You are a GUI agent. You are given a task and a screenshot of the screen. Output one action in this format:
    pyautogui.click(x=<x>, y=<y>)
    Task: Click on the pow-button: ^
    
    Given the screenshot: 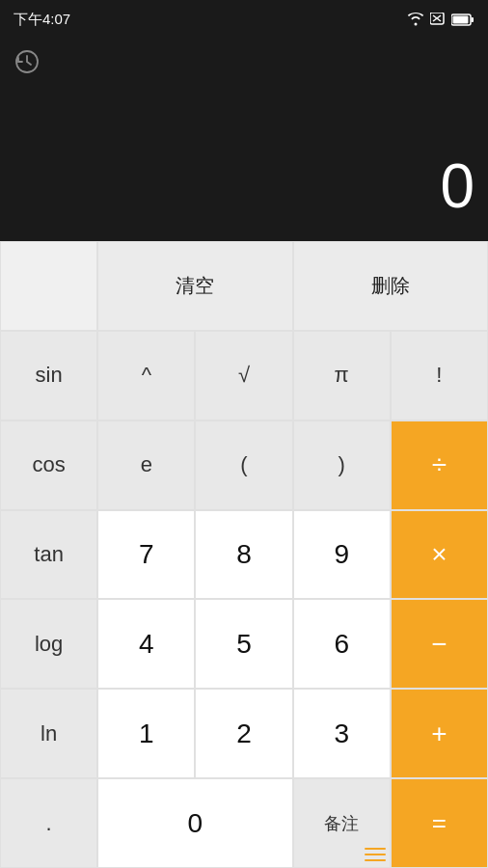 What is the action you would take?
    pyautogui.click(x=147, y=376)
    